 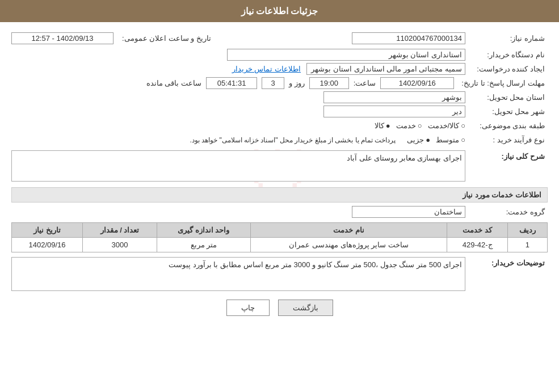 I want to click on remaining-time: 05:41:31, so click(x=232, y=83).